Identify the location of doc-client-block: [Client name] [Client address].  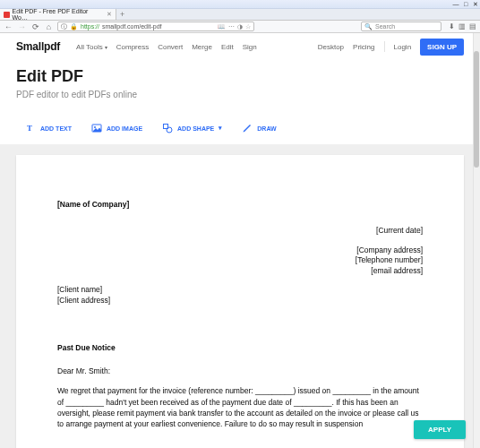
(240, 296).